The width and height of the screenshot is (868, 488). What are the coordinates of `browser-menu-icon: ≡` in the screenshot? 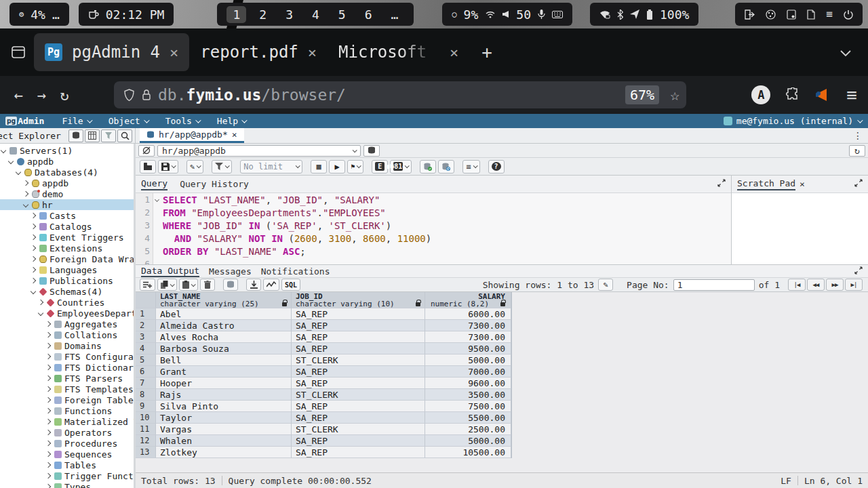 It's located at (852, 95).